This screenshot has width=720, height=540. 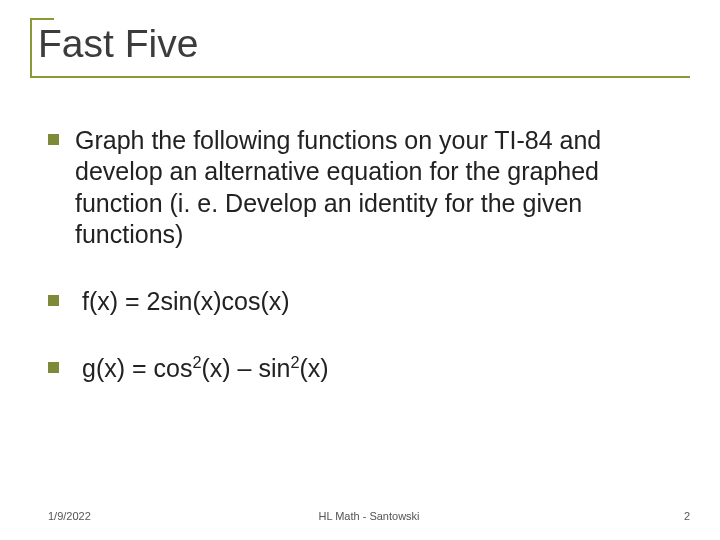 I want to click on footer-center: HL Math - Santowski, so click(x=369, y=516).